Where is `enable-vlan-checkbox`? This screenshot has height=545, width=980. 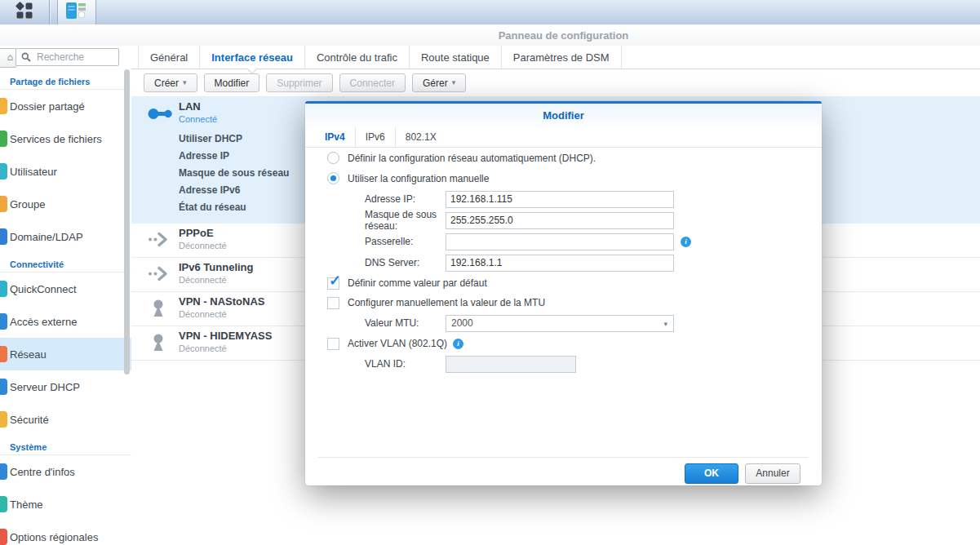 enable-vlan-checkbox is located at coordinates (333, 344).